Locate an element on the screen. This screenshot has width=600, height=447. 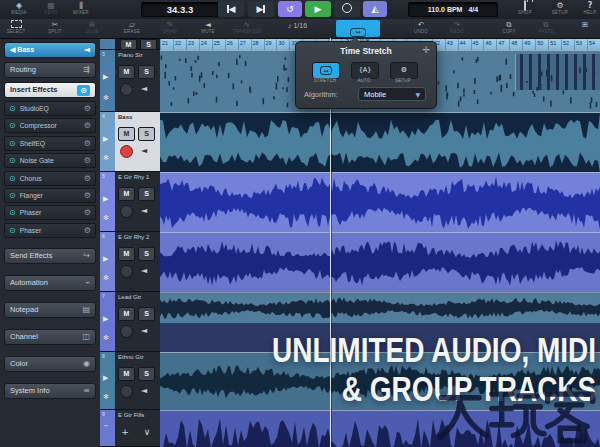
help-button: ? HELP is located at coordinates (588, 8).